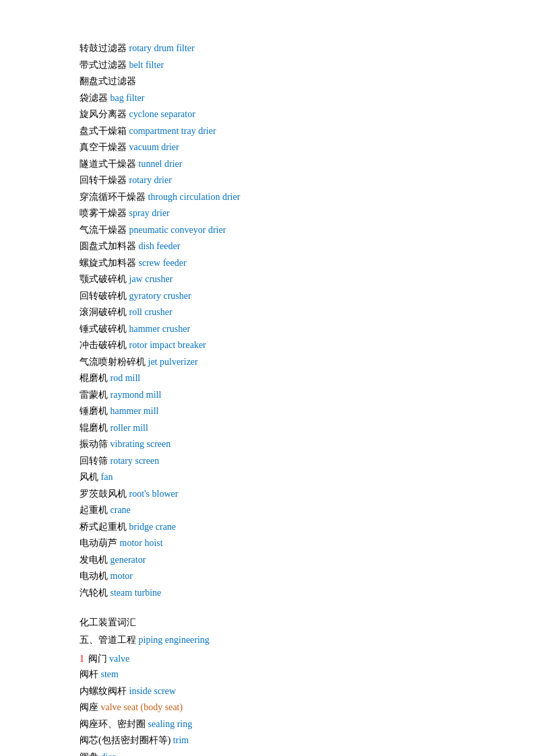  Describe the element at coordinates (135, 411) in the screenshot. I see `item-en: hammer mill` at that location.